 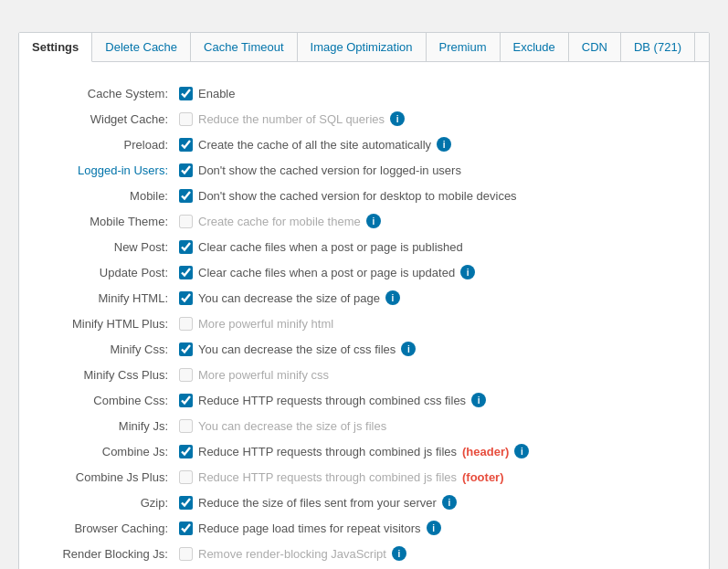 What do you see at coordinates (483, 477) in the screenshot?
I see `highlight-footer-combine-js-plus: (footer)` at bounding box center [483, 477].